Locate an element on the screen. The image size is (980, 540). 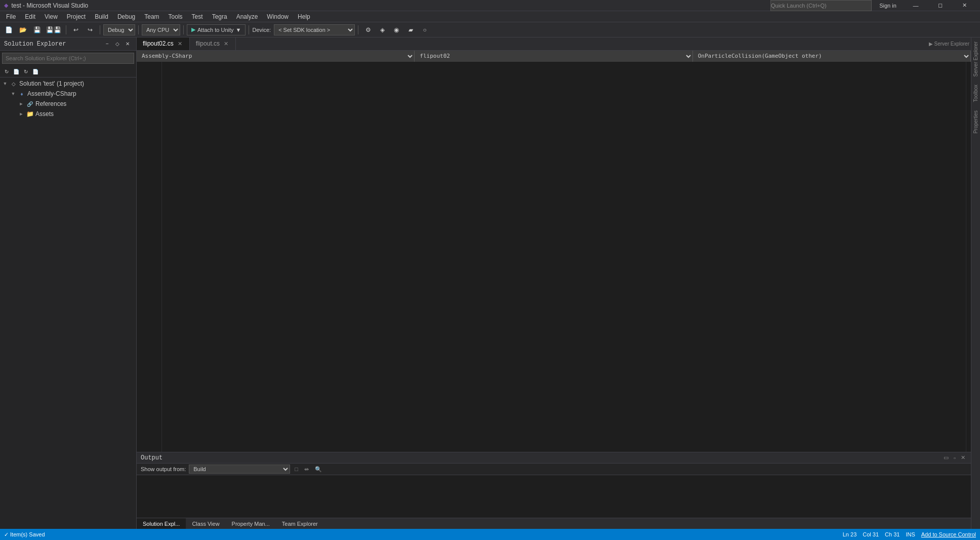
tree-item-assembly: ▼ ♦ Assembly-CSharp is located at coordinates (68, 94).